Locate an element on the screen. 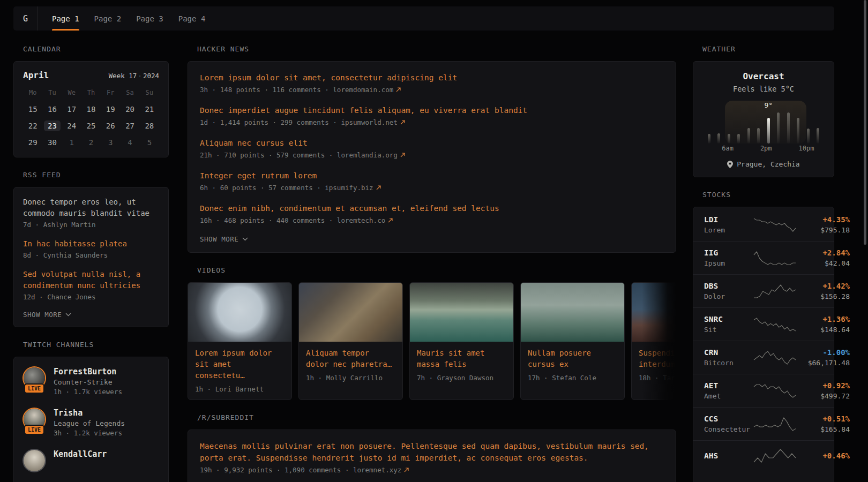  twitch-channel-row: LIVE ForrestBurton Counter-Strike 1h · 1… is located at coordinates (91, 381).